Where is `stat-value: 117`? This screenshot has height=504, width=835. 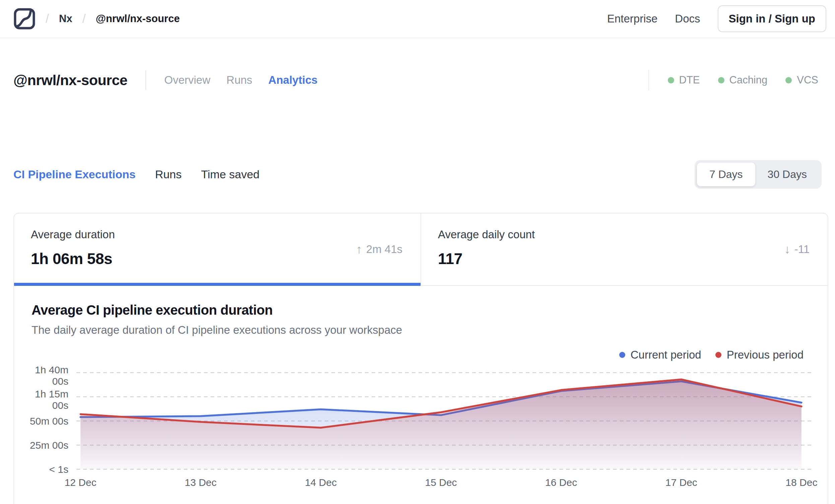
stat-value: 117 is located at coordinates (625, 259).